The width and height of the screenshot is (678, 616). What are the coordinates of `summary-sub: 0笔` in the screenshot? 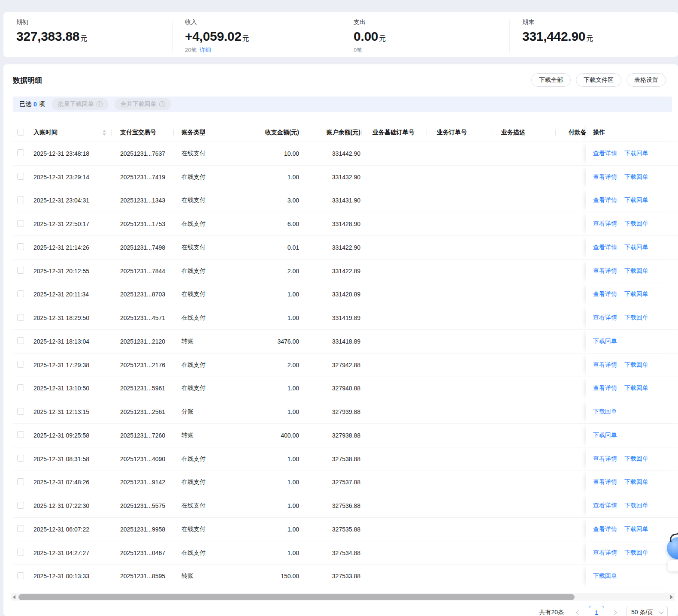 It's located at (432, 50).